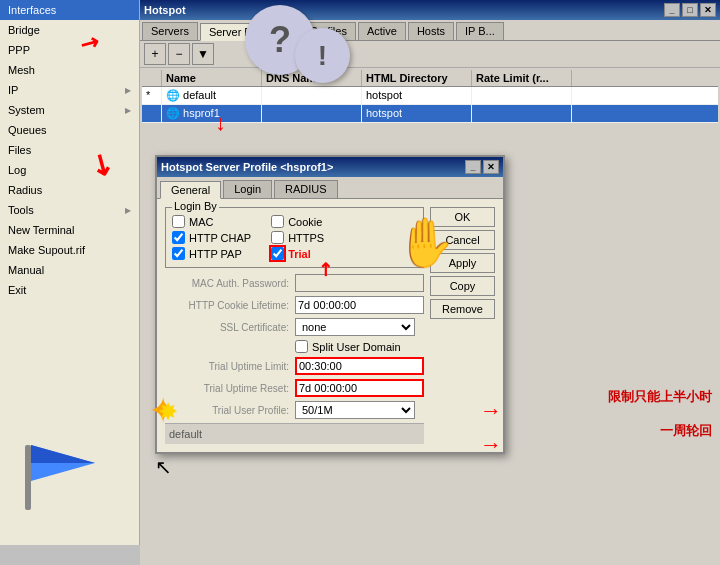  Describe the element at coordinates (360, 388) in the screenshot. I see `trial-uptime-reset-input` at that location.